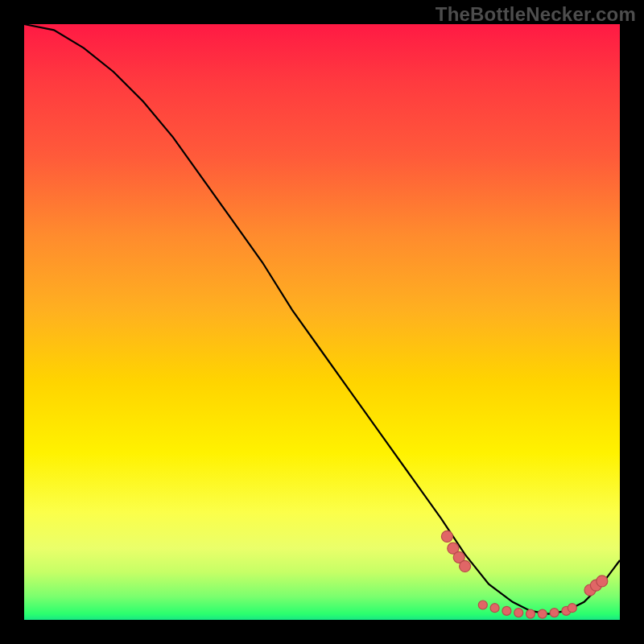 Image resolution: width=644 pixels, height=644 pixels. I want to click on watermark-text: TheBottleNecker.com, so click(536, 14).